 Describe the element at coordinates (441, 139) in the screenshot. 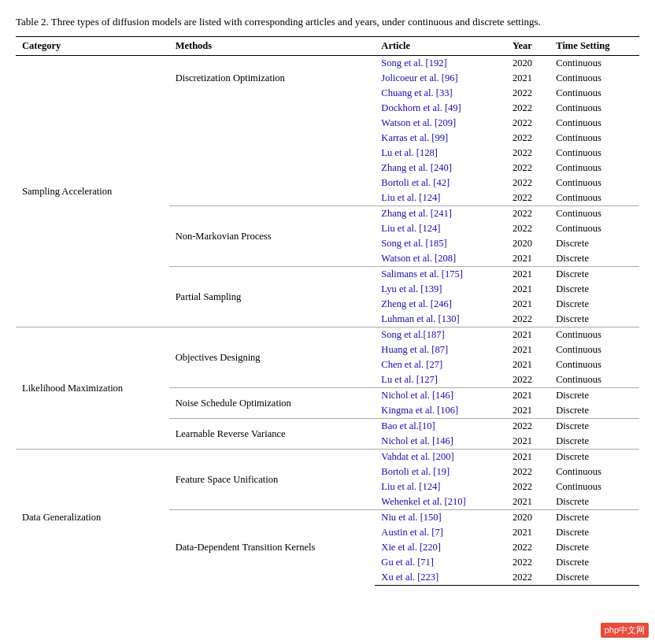

I see `article-cell: Karras et al. [99]` at that location.